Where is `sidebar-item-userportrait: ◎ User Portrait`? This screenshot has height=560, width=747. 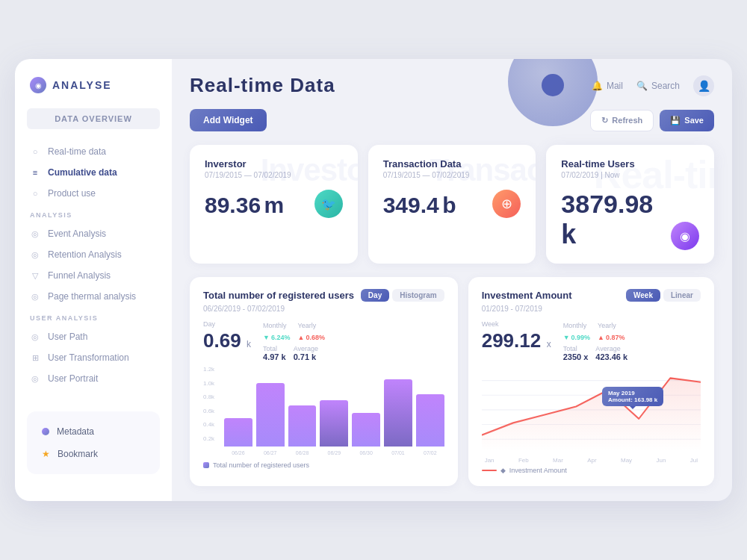 sidebar-item-userportrait: ◎ User Portrait is located at coordinates (93, 379).